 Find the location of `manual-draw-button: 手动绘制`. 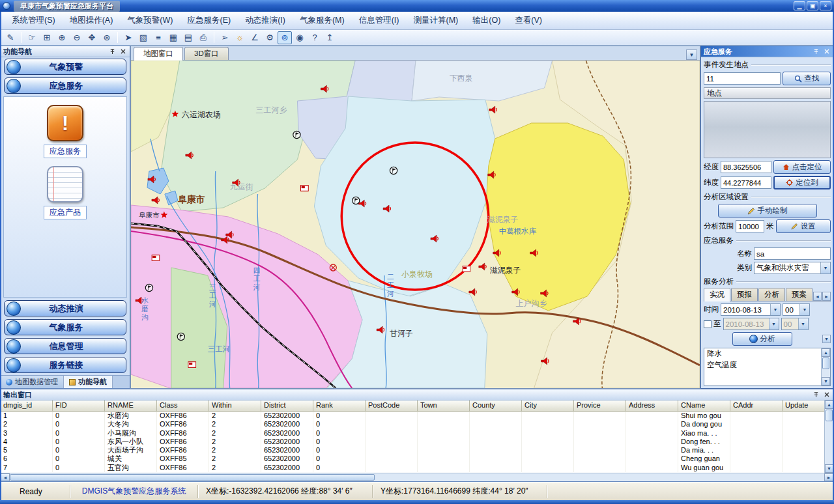

manual-draw-button: 手动绘制 is located at coordinates (768, 211).